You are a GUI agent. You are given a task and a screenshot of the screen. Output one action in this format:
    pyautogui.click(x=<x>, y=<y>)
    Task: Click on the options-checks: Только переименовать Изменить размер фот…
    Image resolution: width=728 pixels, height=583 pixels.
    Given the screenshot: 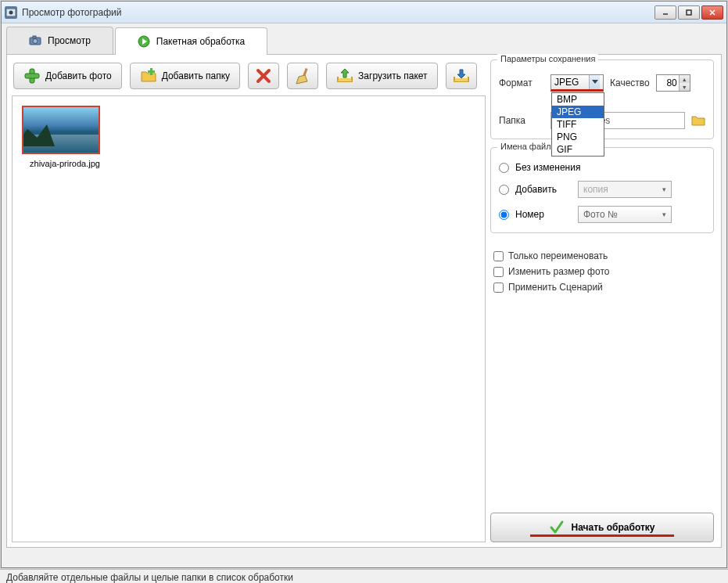 What is the action you would take?
    pyautogui.click(x=602, y=272)
    